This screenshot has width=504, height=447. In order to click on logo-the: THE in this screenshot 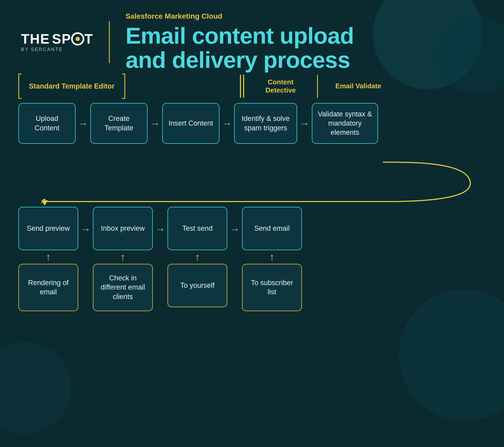, I will do `click(35, 39)`.